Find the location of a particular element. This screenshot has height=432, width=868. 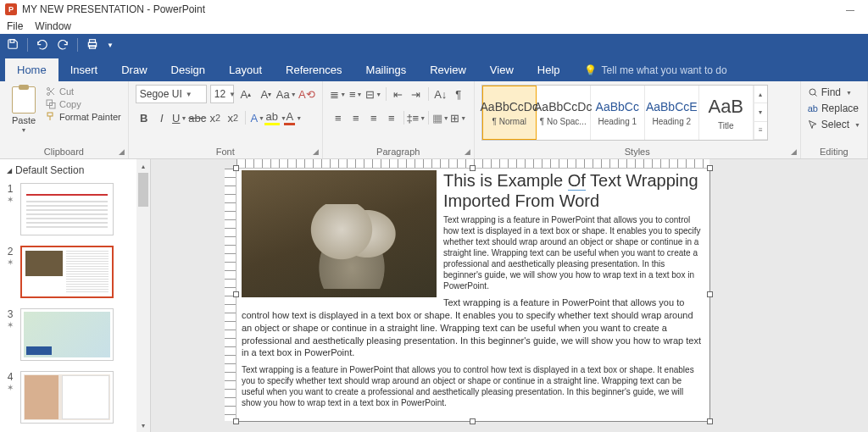

redo-icon is located at coordinates (63, 46).